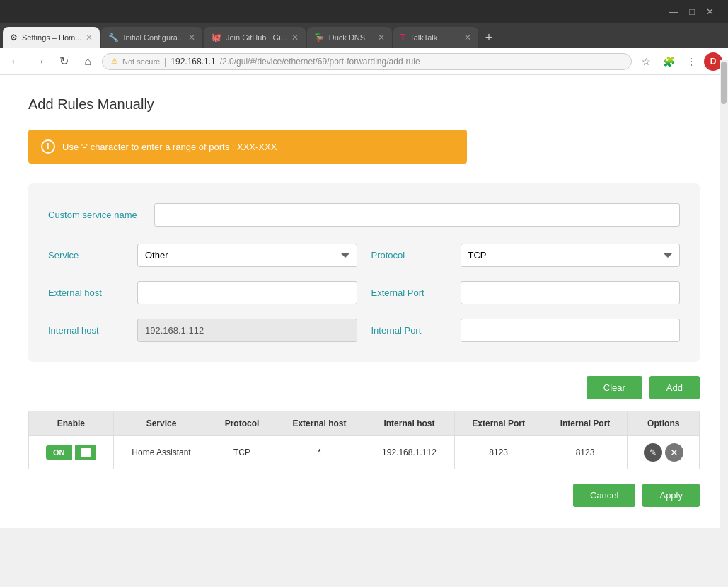 The height and width of the screenshot is (587, 728). What do you see at coordinates (724, 295) in the screenshot?
I see `scrollbar` at bounding box center [724, 295].